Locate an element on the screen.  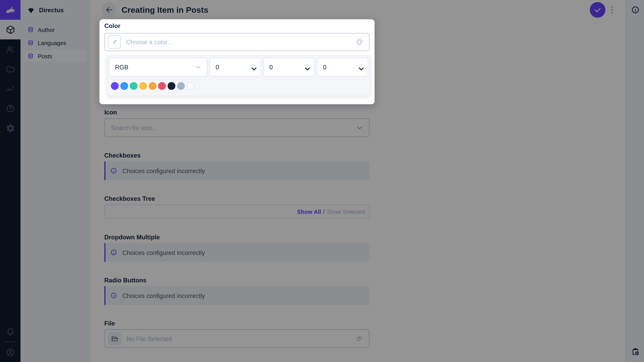
color-picker-popup: Color RGB is located at coordinates (237, 62).